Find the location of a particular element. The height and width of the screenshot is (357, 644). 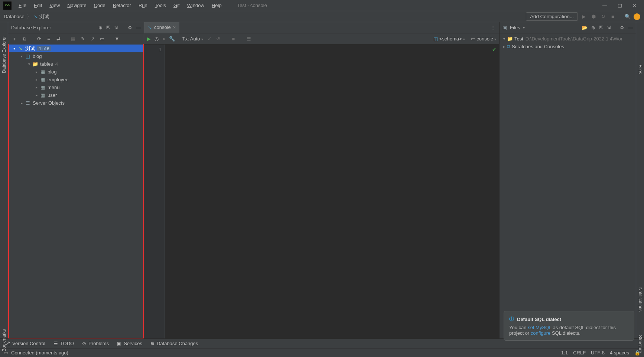

bottom-db-changes: ≋Database Changes is located at coordinates (174, 344).